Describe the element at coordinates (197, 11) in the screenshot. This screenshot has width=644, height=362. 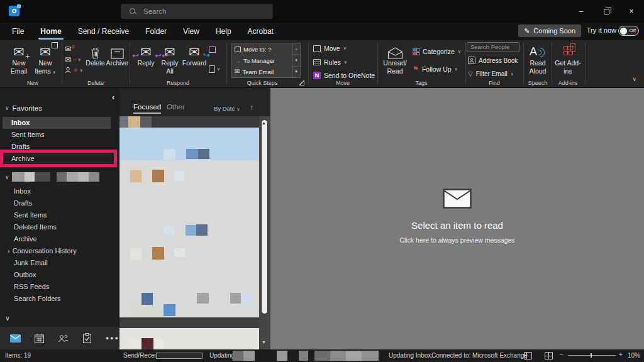
I see `search-box: Search` at that location.